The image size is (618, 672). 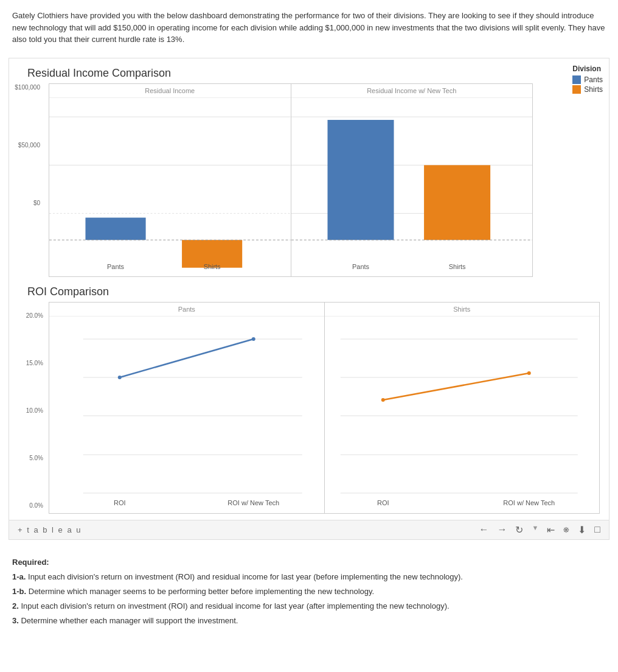 What do you see at coordinates (29, 145) in the screenshot?
I see `y-label-50k: $50,000` at bounding box center [29, 145].